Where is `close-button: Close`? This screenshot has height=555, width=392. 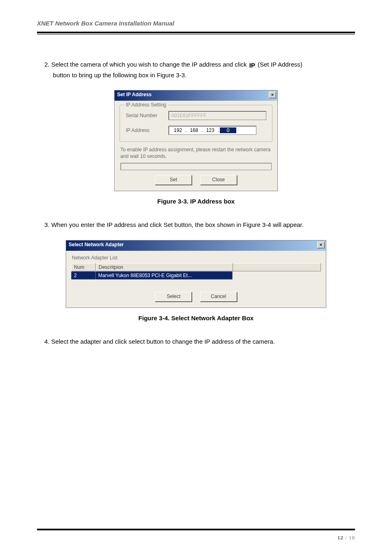 close-button: Close is located at coordinates (219, 180).